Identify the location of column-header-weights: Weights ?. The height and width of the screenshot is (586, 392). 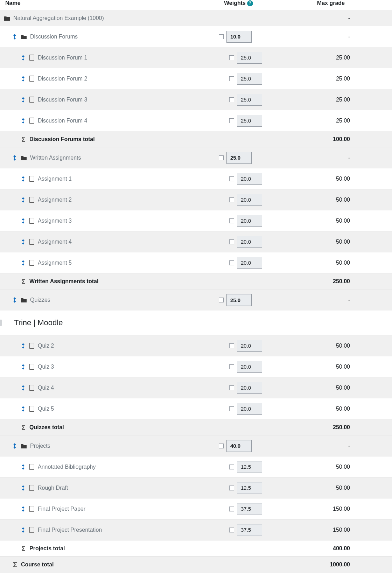
(259, 3).